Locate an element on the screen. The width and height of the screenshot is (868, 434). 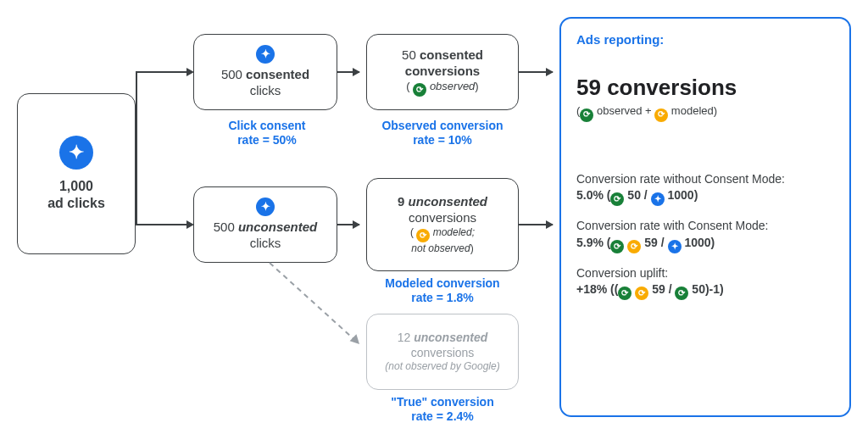
ghost-label: conversions is located at coordinates (442, 353).